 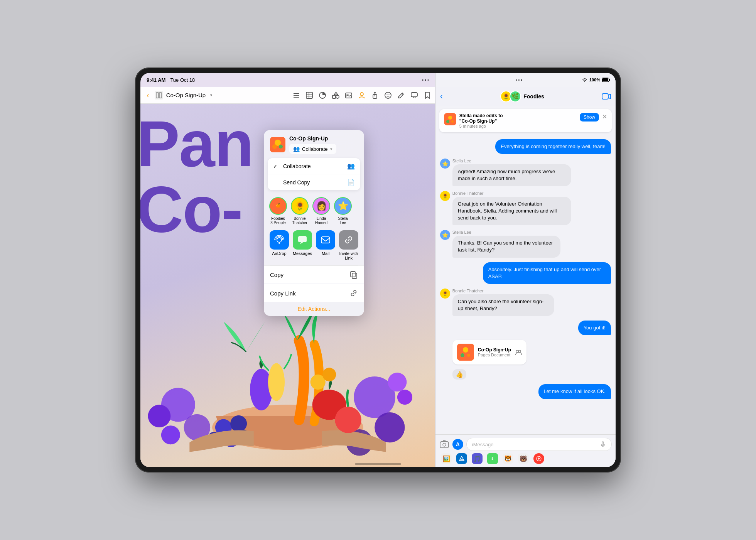 I want to click on collaborate-dropdown: ✓ Collaborate 👥 Send Copy 📄, so click(x=314, y=174).